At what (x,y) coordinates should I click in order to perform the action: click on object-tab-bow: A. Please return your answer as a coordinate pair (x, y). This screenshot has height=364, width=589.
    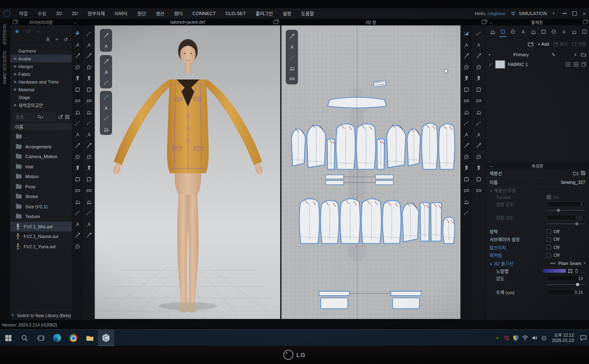
    Looking at the image, I should click on (564, 31).